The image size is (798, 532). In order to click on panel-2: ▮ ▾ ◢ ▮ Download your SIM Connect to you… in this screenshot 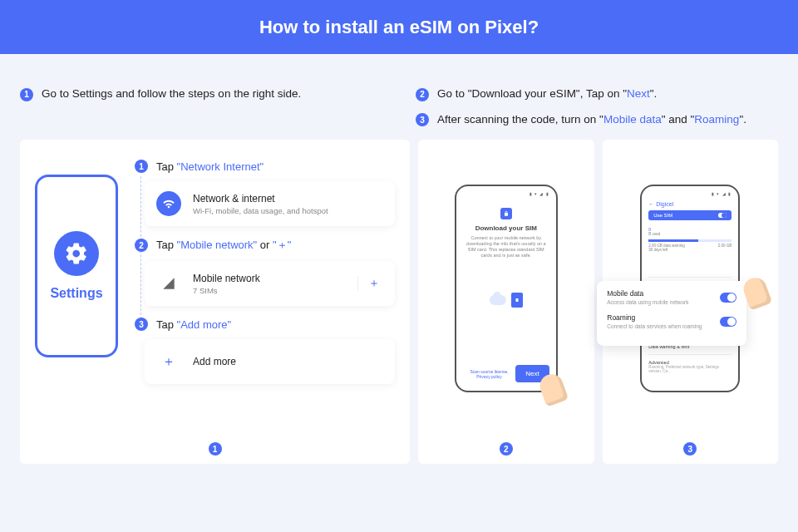, I will do `click(506, 302)`.